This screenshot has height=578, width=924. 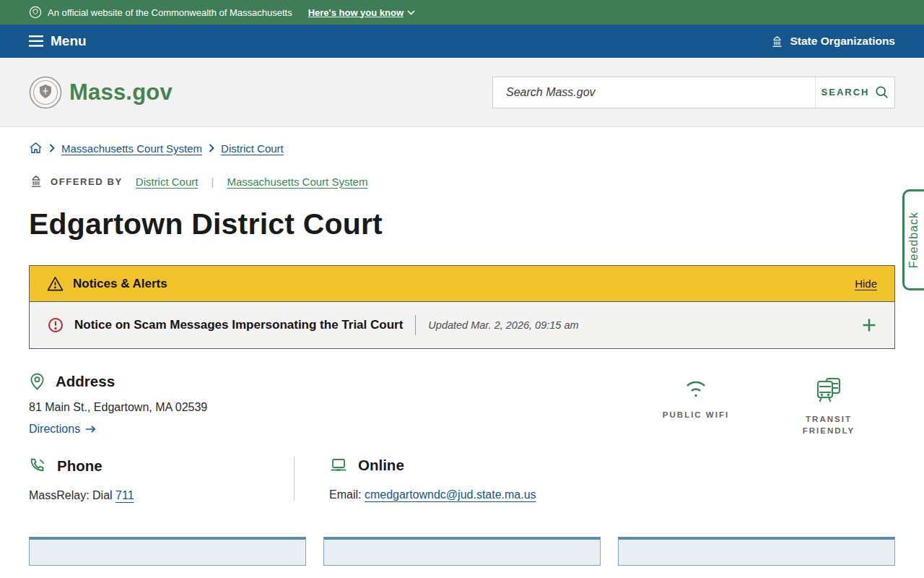 I want to click on email-line: Email: cmedgartowndc@jud.state.ma.us, so click(x=433, y=495).